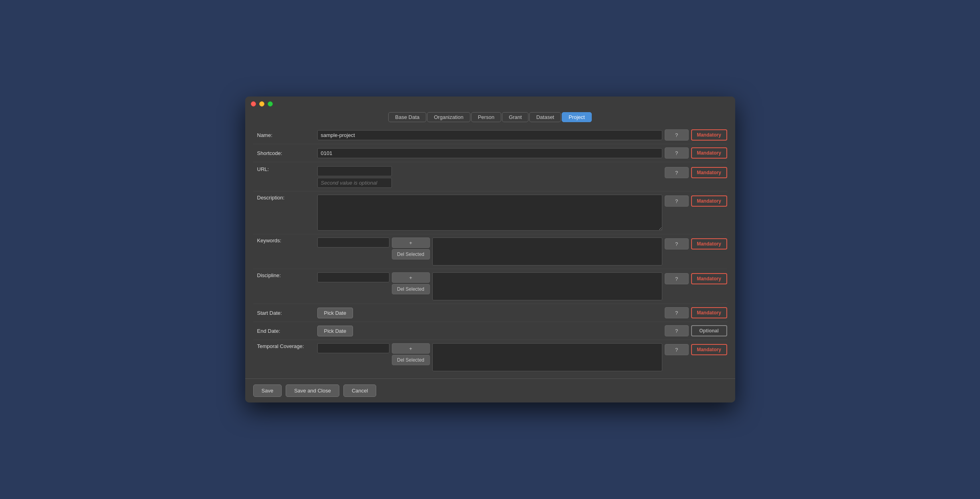 This screenshot has height=499, width=980. What do you see at coordinates (490, 286) in the screenshot?
I see `discipline-section: + Del Selected` at bounding box center [490, 286].